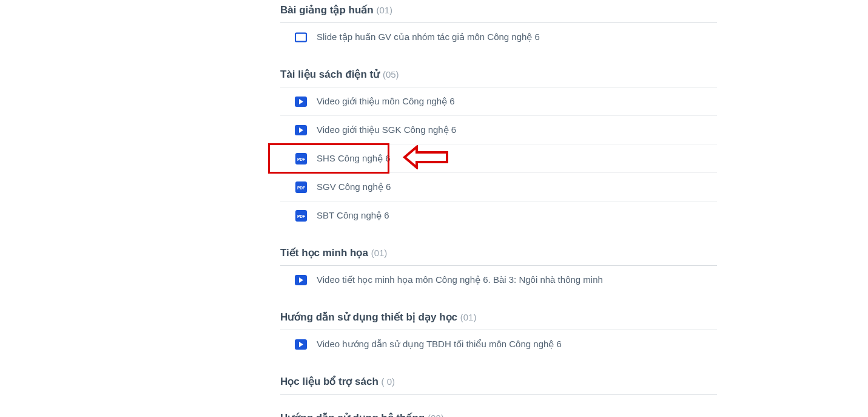  What do you see at coordinates (499, 37) in the screenshot?
I see `resource-item: Slide tập huấn GV của nhóm tác giả môn C…` at bounding box center [499, 37].